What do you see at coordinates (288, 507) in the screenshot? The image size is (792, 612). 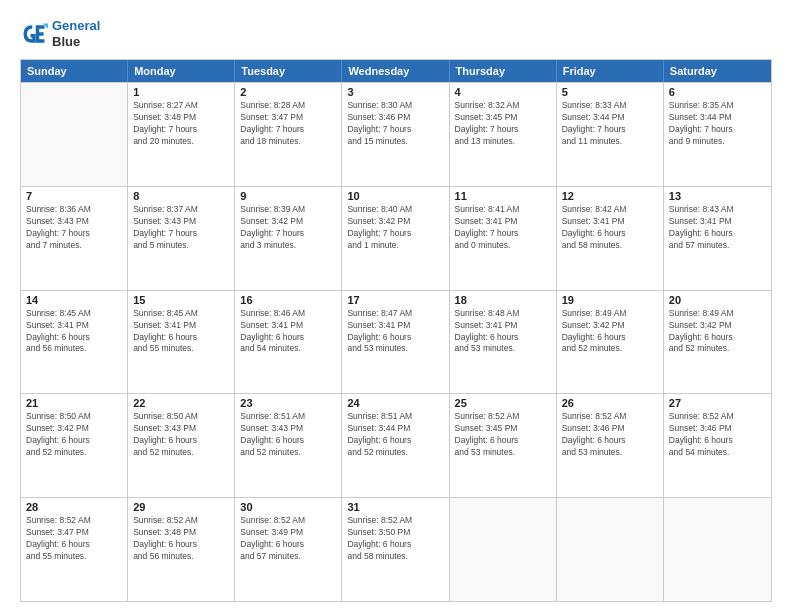 I see `day-number: 30` at bounding box center [288, 507].